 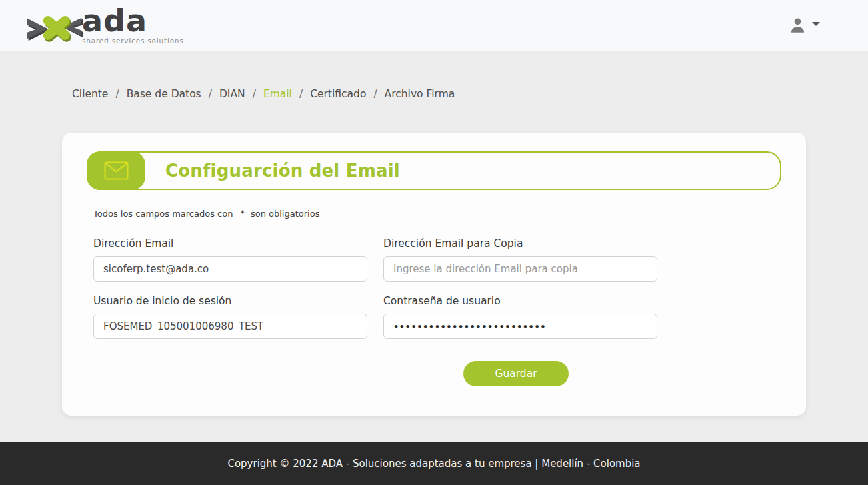 What do you see at coordinates (90, 94) in the screenshot?
I see `breadcrumb-cliente: Cliente` at bounding box center [90, 94].